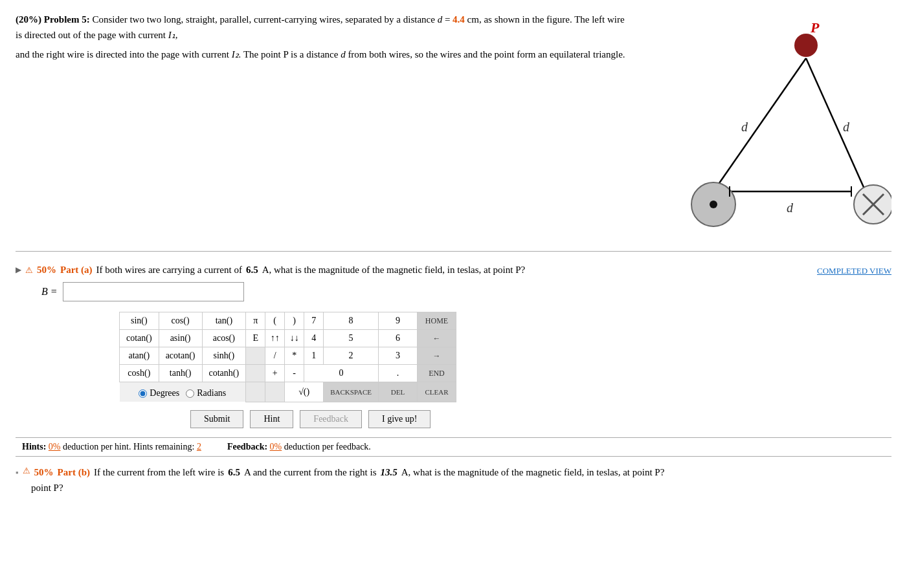 The height and width of the screenshot is (588, 907). Describe the element at coordinates (35, 446) in the screenshot. I see `hints-label: Hints:` at that location.